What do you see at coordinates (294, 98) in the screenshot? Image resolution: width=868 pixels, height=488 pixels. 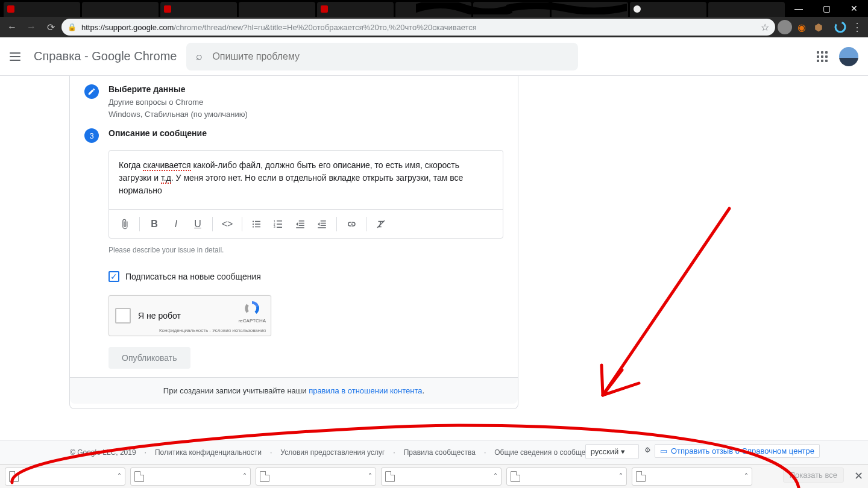 I see `step-2-header: Выберите данные Другие вопросы о ChromeW…` at bounding box center [294, 98].